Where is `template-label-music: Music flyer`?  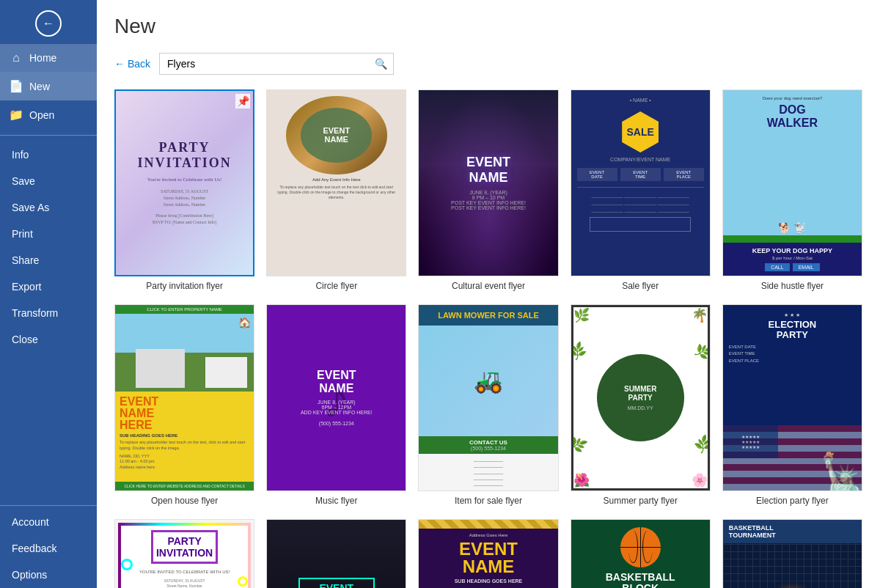
template-label-music: Music flyer is located at coordinates (336, 499).